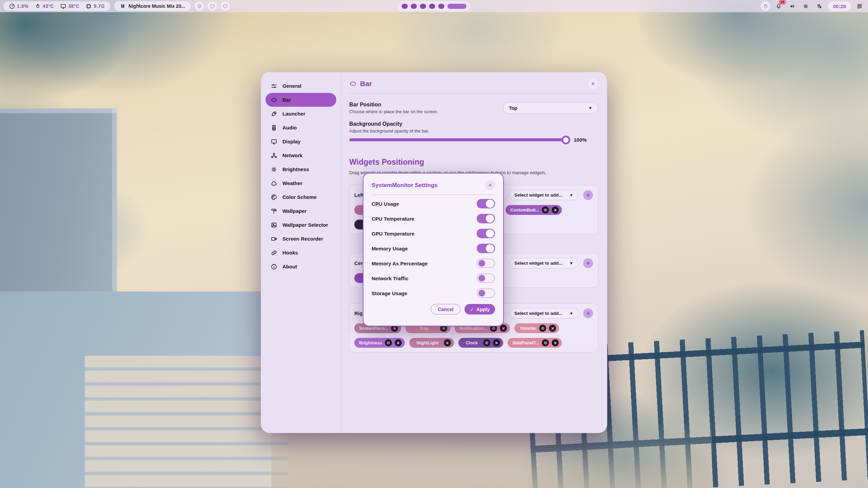 The image size is (868, 488). Describe the element at coordinates (566, 140) in the screenshot. I see `opacity-slider-knob` at that location.